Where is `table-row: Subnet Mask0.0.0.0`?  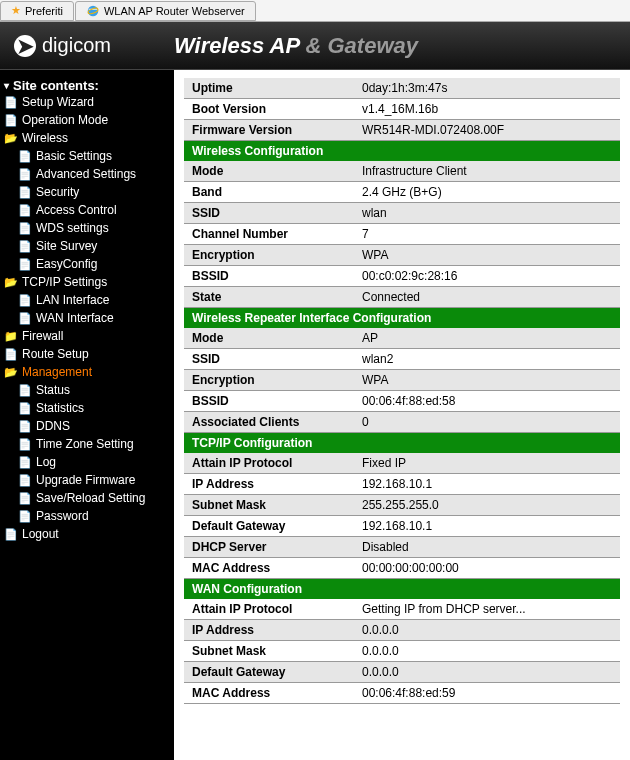 table-row: Subnet Mask0.0.0.0 is located at coordinates (402, 652).